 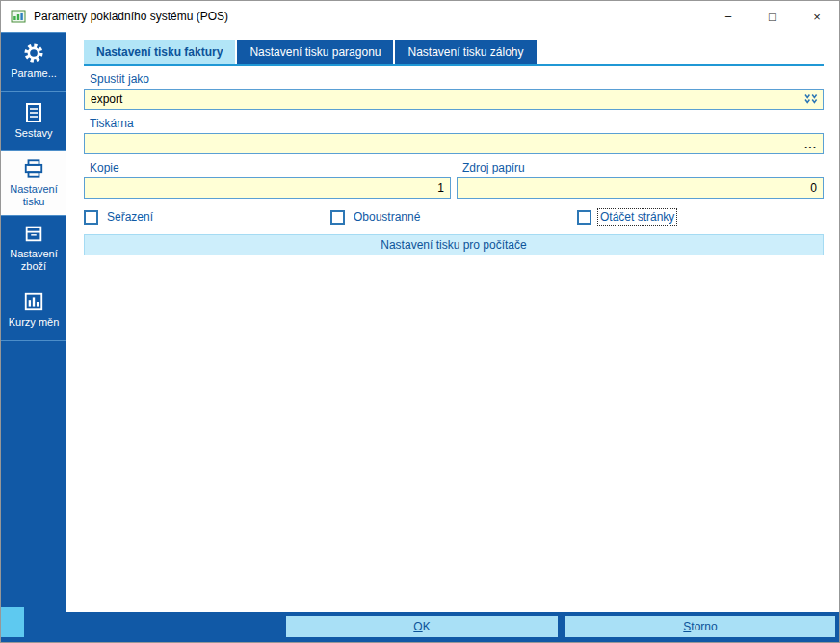 I want to click on printer-browse-button: ..., so click(x=811, y=145).